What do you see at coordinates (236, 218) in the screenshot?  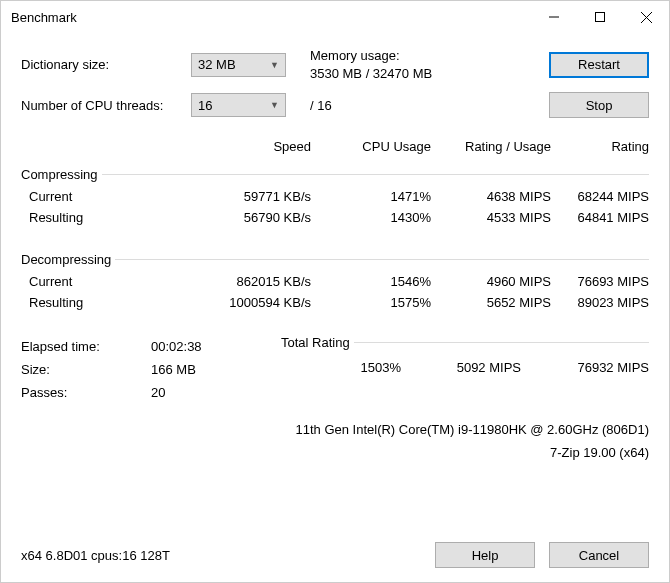 I see `value-speed: 56790 KB/s` at bounding box center [236, 218].